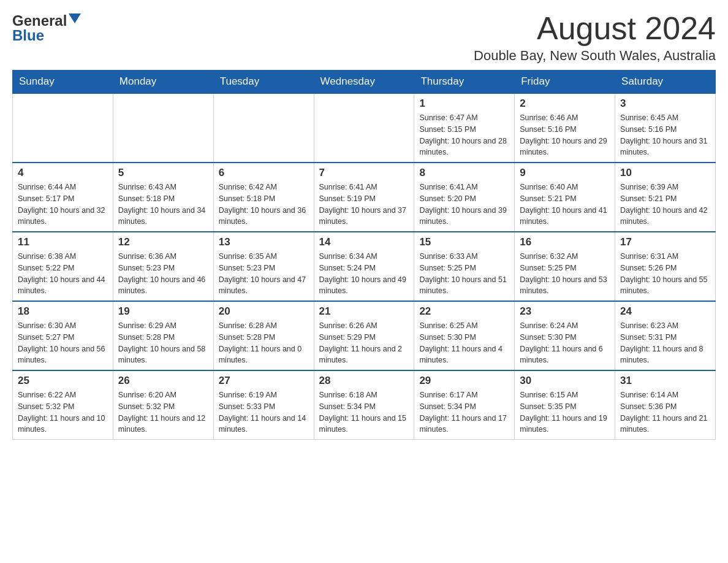 The width and height of the screenshot is (728, 563). Describe the element at coordinates (364, 266) in the screenshot. I see `calendar-cell: 14Sunrise: 6:34 AMSunset: 5:24 PMDayligh…` at that location.